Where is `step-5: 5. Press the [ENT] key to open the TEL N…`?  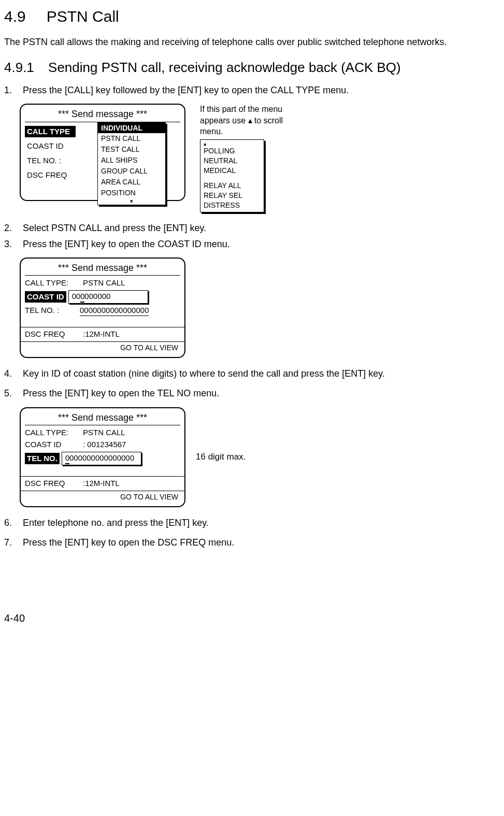 step-5: 5. Press the [ENT] key to open the TEL N… is located at coordinates (252, 393).